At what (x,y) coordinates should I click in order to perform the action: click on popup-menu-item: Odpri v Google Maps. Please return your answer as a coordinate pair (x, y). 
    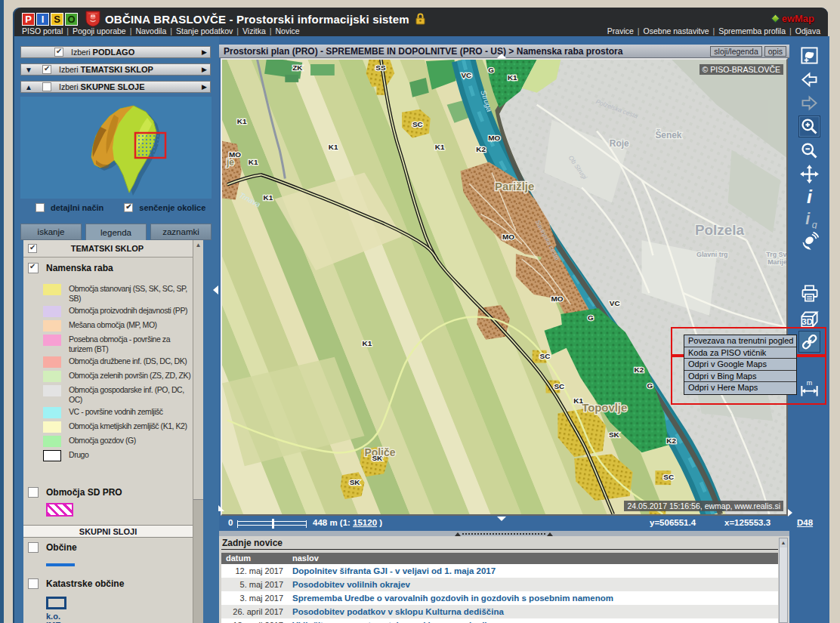
    Looking at the image, I should click on (740, 365).